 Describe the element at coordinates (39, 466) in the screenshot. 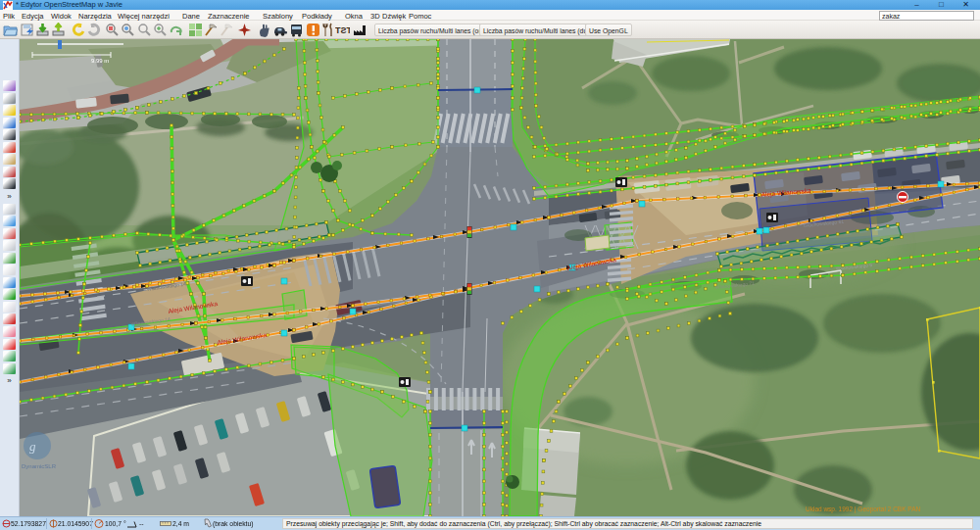

I see `svg-text: DynamicSLR` at that location.